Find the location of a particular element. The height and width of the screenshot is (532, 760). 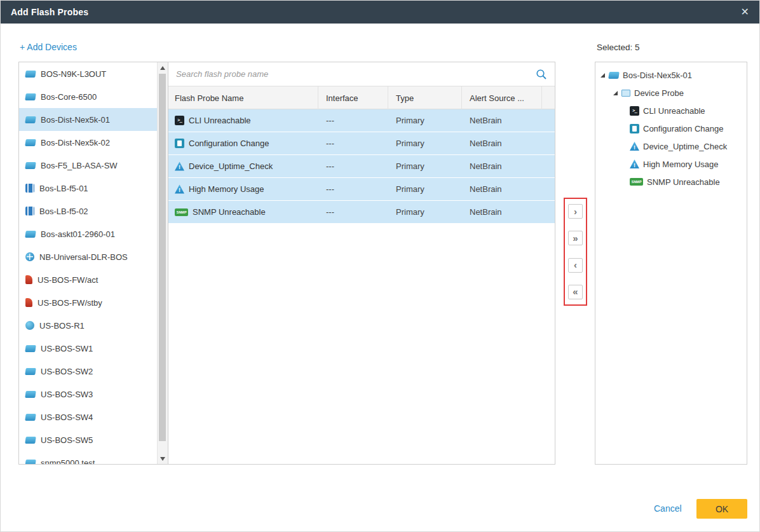

column-header-interface: Interface is located at coordinates (353, 98).